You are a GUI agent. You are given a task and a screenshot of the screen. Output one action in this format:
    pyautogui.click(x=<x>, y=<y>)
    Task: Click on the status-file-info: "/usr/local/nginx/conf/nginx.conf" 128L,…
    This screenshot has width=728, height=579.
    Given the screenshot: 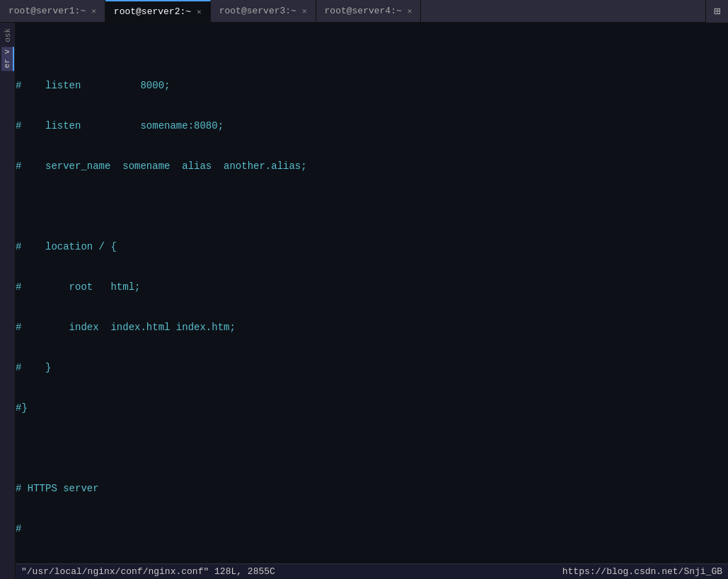 What is the action you would take?
    pyautogui.click(x=149, y=571)
    